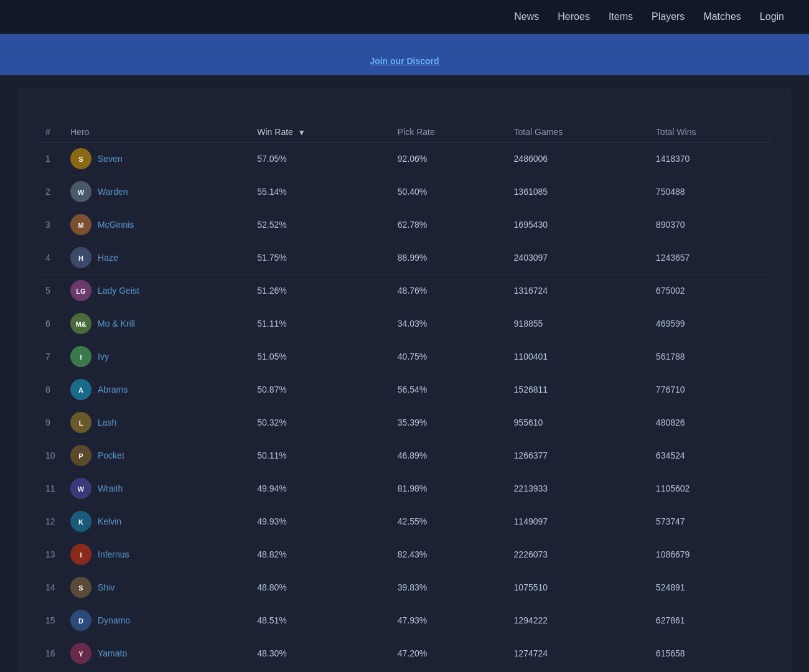 This screenshot has height=672, width=809. Describe the element at coordinates (772, 17) in the screenshot. I see `nav-link-login: Login` at that location.